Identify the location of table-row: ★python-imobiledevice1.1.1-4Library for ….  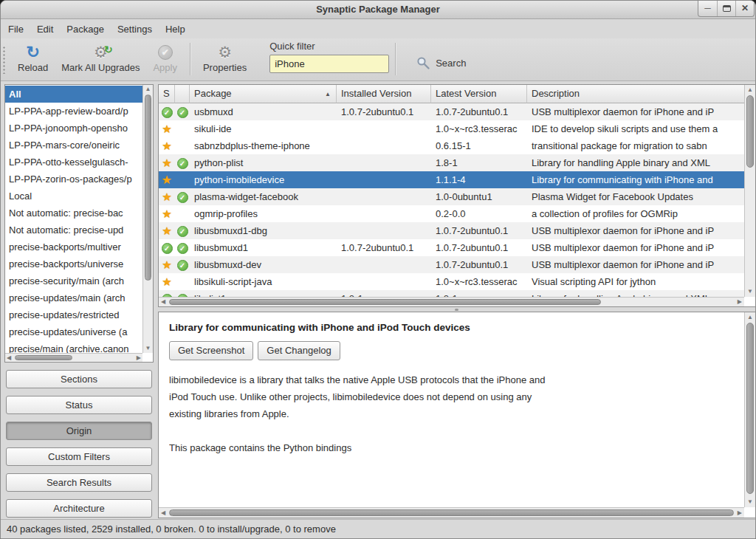
(452, 180).